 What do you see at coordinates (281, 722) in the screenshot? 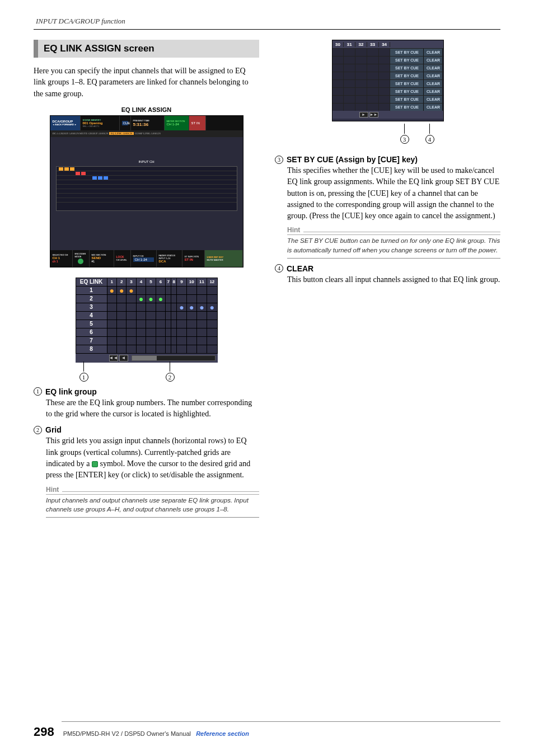
I see `footer-rule` at bounding box center [281, 722].